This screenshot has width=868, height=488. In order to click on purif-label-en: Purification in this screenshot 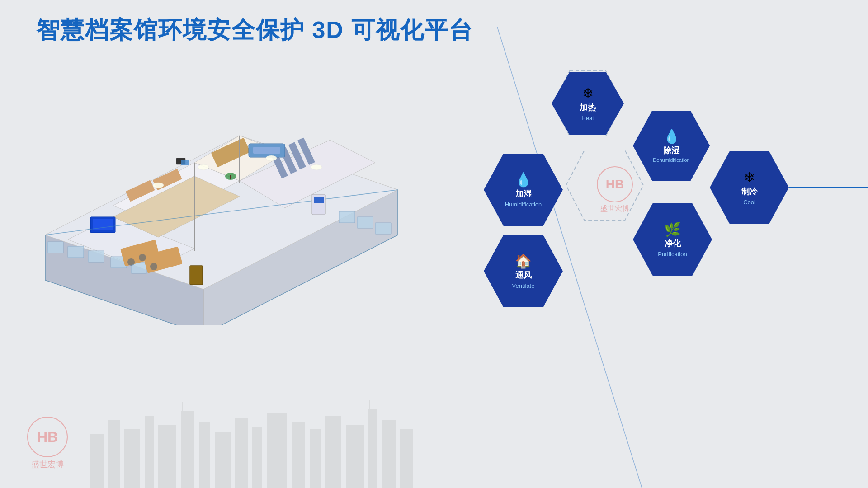, I will do `click(672, 254)`.